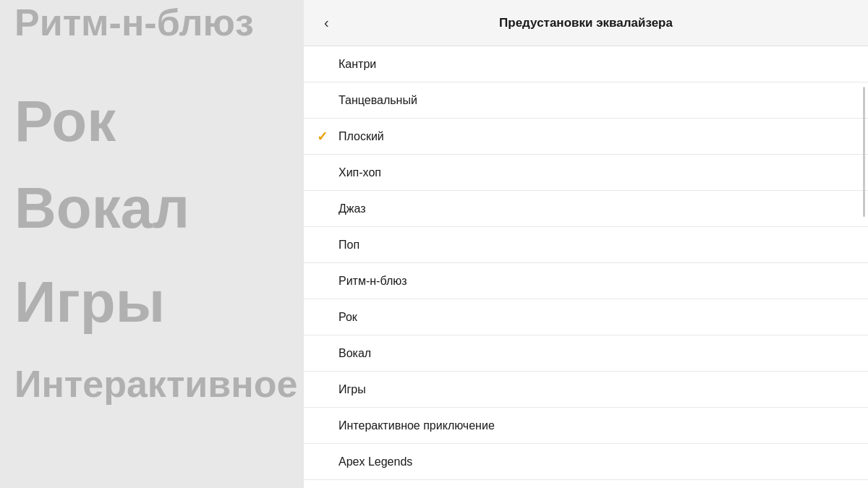 This screenshot has height=488, width=868. Describe the element at coordinates (90, 302) in the screenshot. I see `bg-label-igry: Игры` at that location.